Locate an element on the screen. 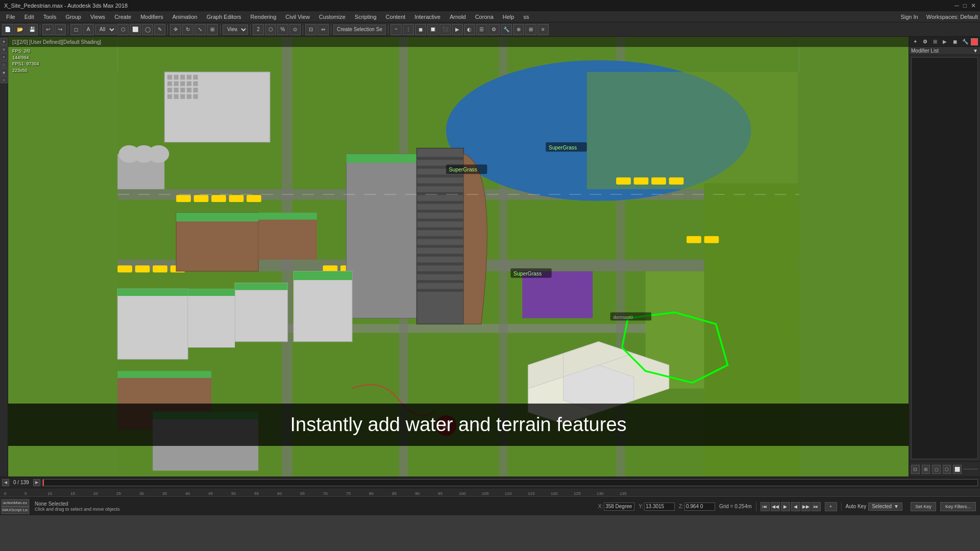 The width and height of the screenshot is (980, 551). left-tool-1: ✥ is located at coordinates (4, 41).